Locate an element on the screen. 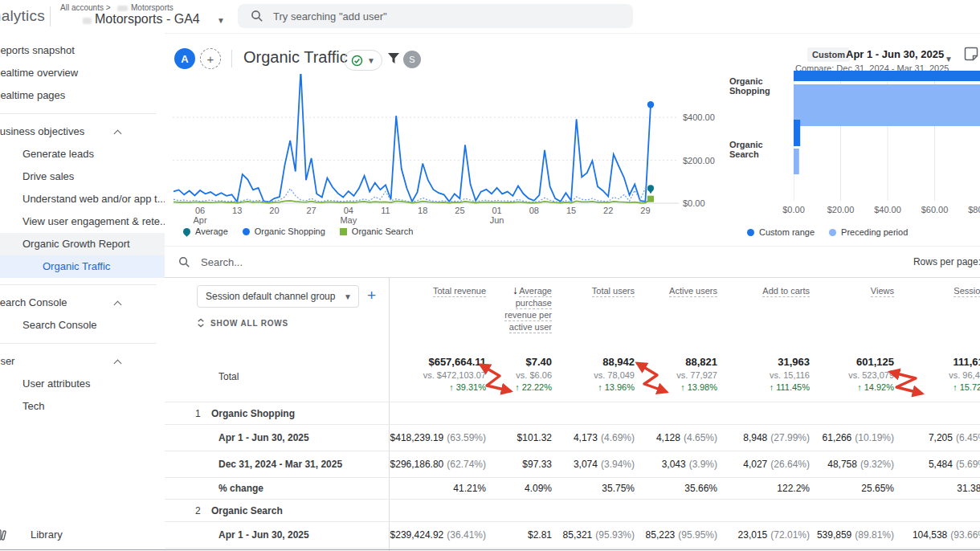  table-row-period: Apr 1 - Jun 30, 2025$418,239.19(63.59%)$… is located at coordinates (572, 437).